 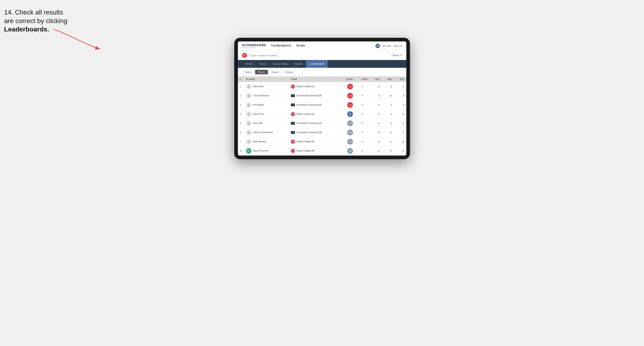 What do you see at coordinates (266, 114) in the screenshot?
I see `cell-player: David Ford` at bounding box center [266, 114].